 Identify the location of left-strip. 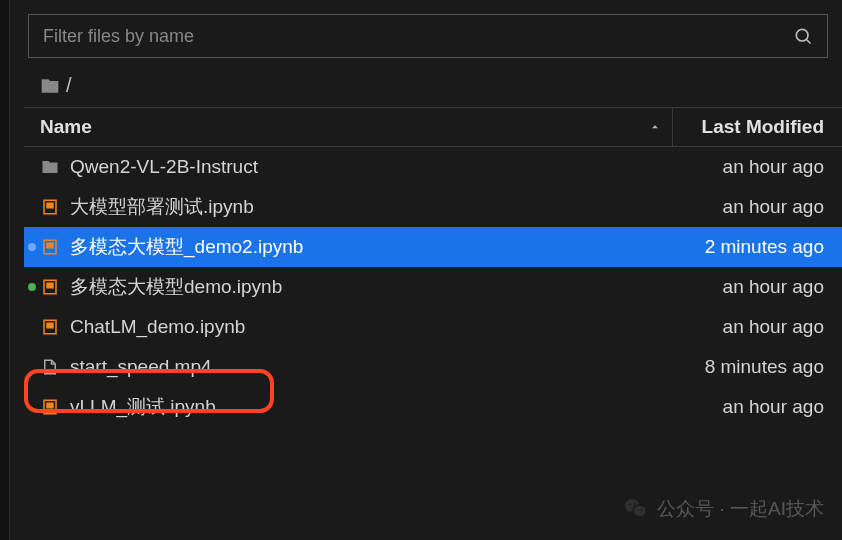
(5, 270).